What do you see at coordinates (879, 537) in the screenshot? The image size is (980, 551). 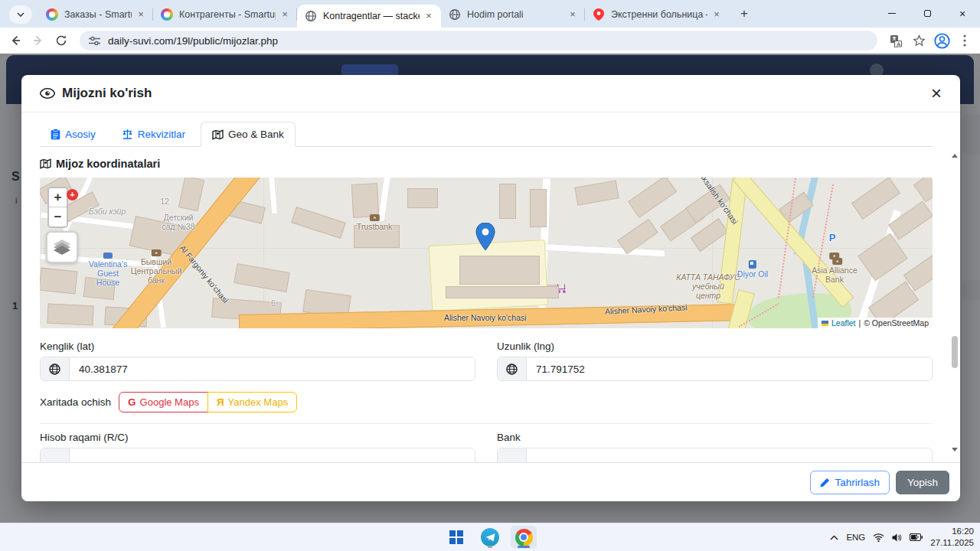 I see `wifi-icon` at bounding box center [879, 537].